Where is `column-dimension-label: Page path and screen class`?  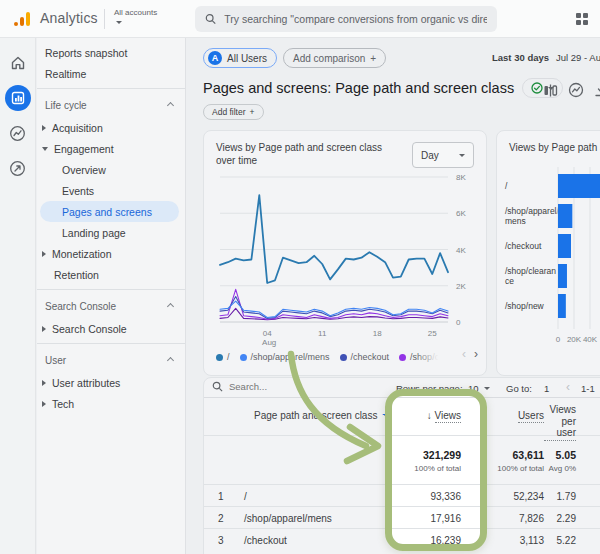 column-dimension-label: Page path and screen class is located at coordinates (316, 416).